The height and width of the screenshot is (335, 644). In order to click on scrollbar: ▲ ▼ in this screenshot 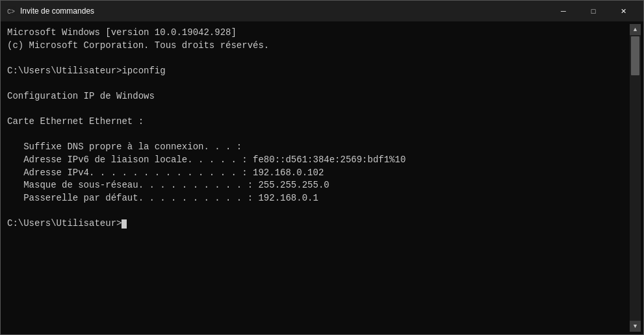, I will do `click(636, 178)`.